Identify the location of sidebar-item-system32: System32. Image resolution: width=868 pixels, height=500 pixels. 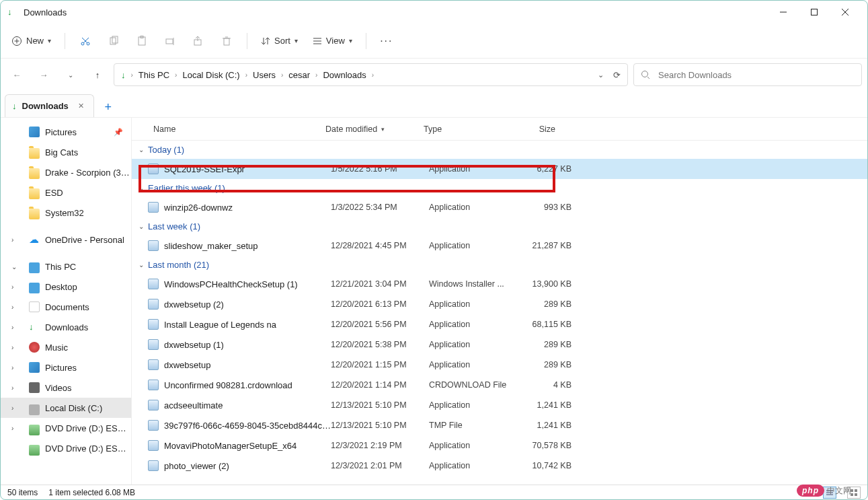
(66, 213).